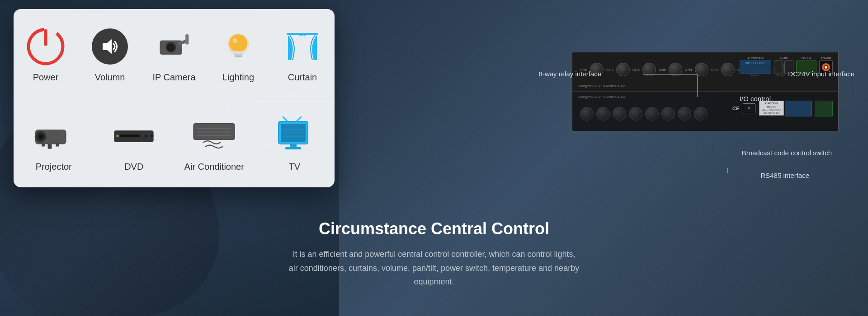 The image size is (868, 316). I want to click on brand-text-bottom: Guangzhou DSPPA Audio Co.,Ltd., so click(602, 97).